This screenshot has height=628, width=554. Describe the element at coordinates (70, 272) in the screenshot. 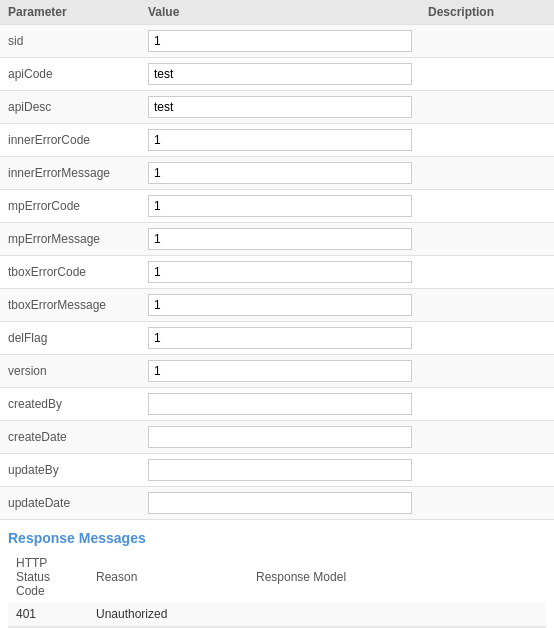

I see `param-name: tboxErrorCode` at that location.